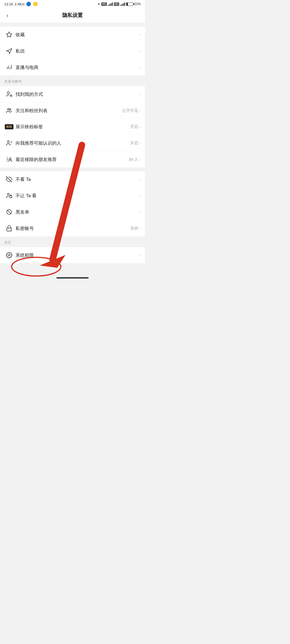  What do you see at coordinates (73, 255) in the screenshot?
I see `other-card: 系统权限 ›` at bounding box center [73, 255].